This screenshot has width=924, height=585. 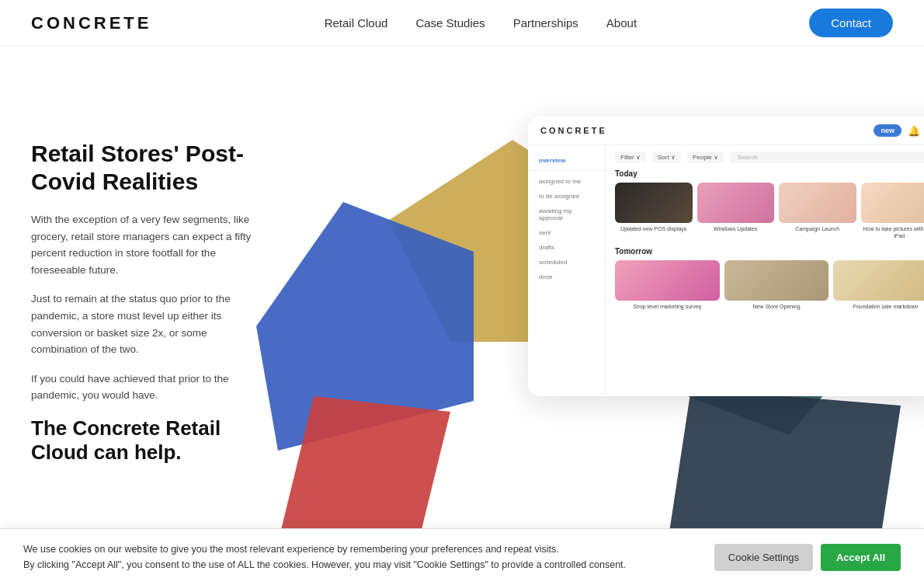 I want to click on today-label: Today, so click(x=769, y=174).